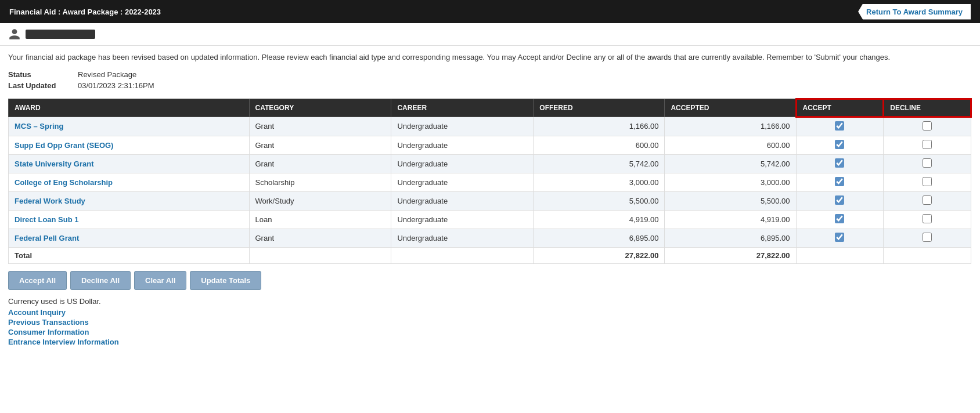 This screenshot has width=980, height=413. I want to click on accepted-cell: 3,000.00, so click(730, 182).